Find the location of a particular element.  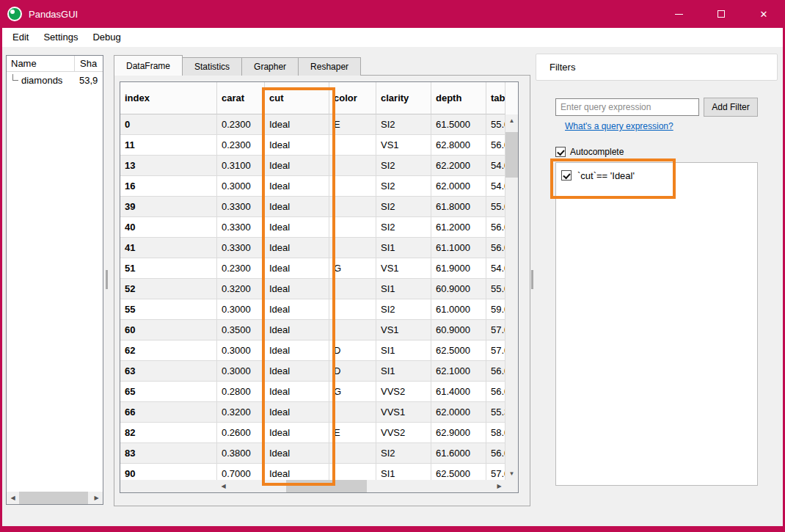

tab-grapher: Grapher is located at coordinates (270, 66).